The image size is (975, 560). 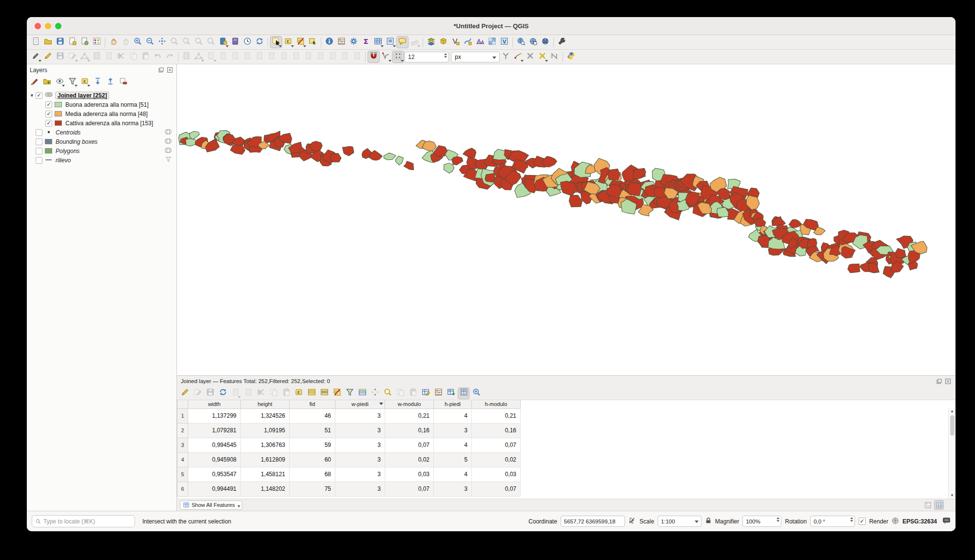 I want to click on layer-checkbox: ✓, so click(x=49, y=123).